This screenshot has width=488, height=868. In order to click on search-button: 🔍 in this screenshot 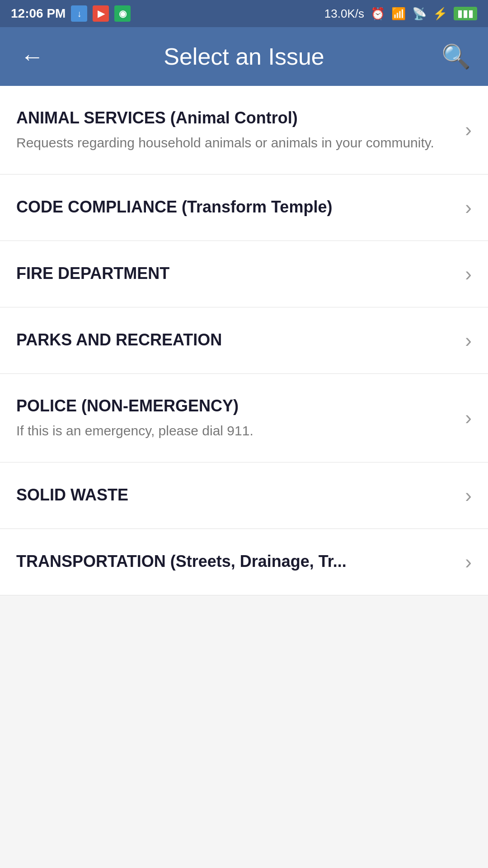, I will do `click(456, 57)`.